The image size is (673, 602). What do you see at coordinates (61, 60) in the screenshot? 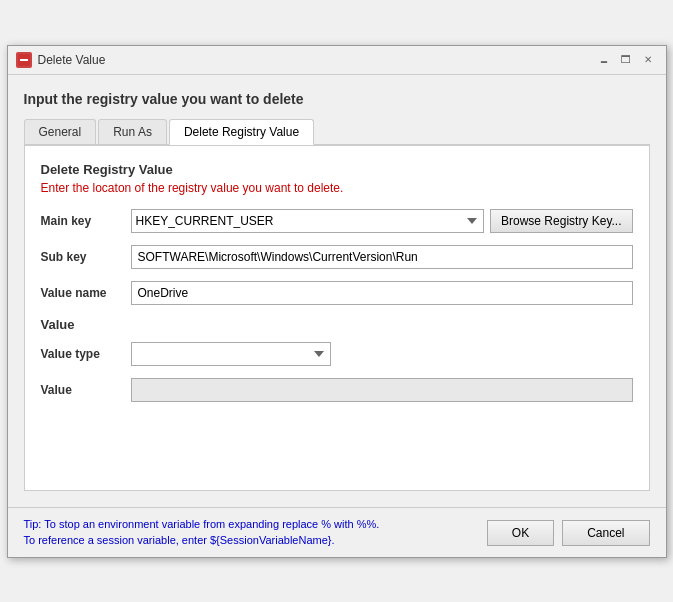
I see `titlebar-left: Delete Value` at bounding box center [61, 60].